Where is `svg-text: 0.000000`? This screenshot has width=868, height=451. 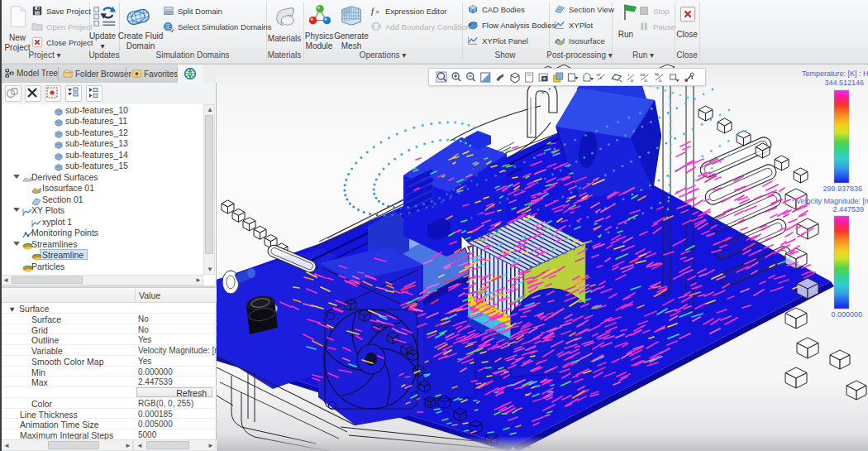
svg-text: 0.000000 is located at coordinates (847, 314).